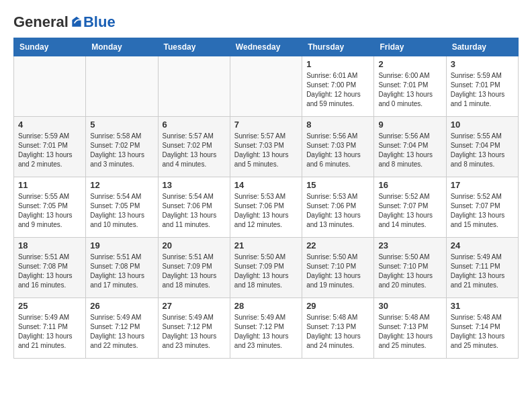 Image resolution: width=532 pixels, height=411 pixels. I want to click on calendar-cell: 29Sunrise: 5:48 AM Sunset: 7:13 PM Dayli…, so click(339, 328).